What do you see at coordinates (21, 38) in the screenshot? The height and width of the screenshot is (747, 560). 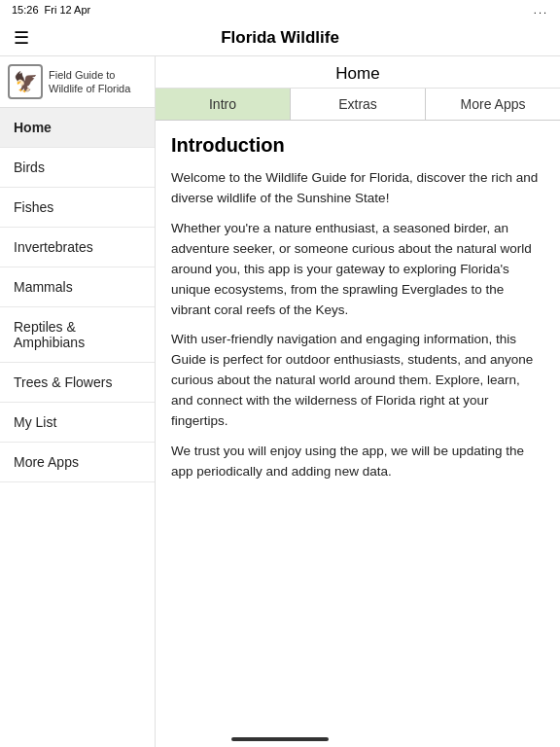 I see `hamburger-button: ☰` at bounding box center [21, 38].